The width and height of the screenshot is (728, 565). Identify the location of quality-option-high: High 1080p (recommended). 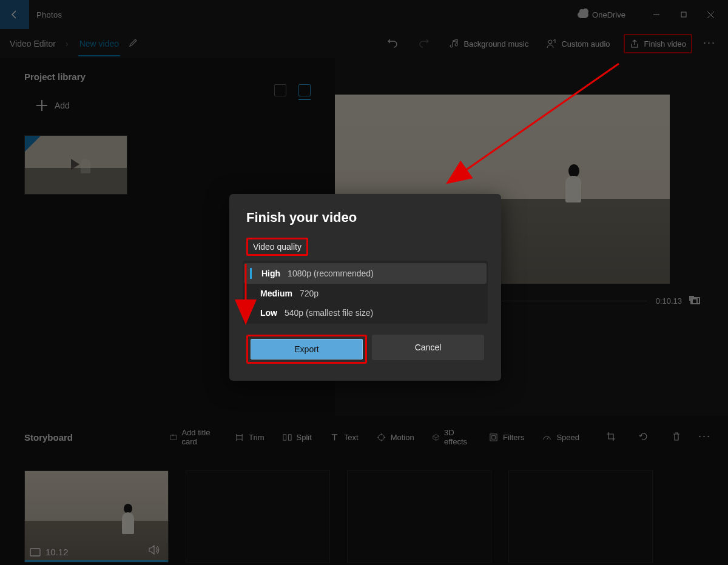
(365, 273).